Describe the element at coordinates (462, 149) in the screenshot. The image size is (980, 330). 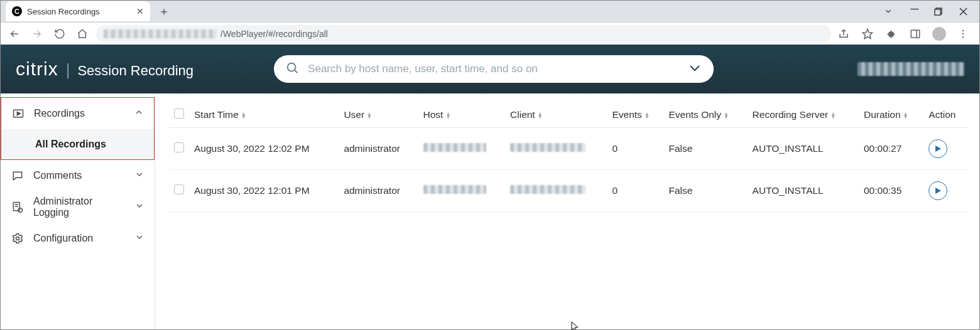
I see `cell-host` at that location.